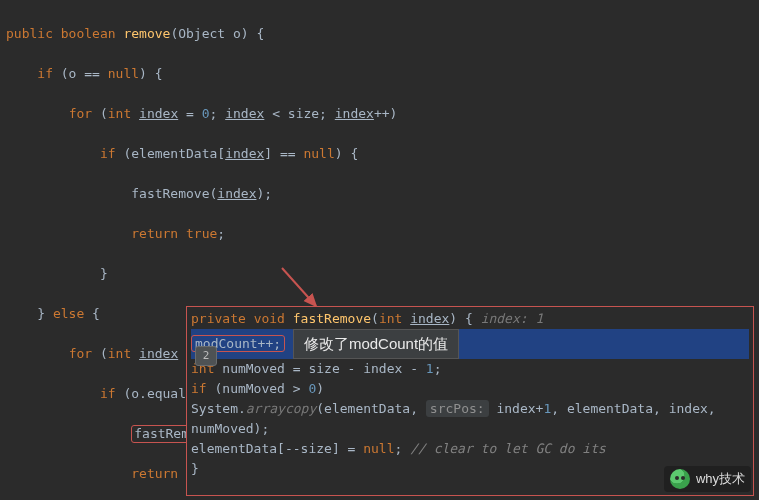 Image resolution: width=759 pixels, height=500 pixels. What do you see at coordinates (708, 479) in the screenshot?
I see `watermark: why技术` at bounding box center [708, 479].